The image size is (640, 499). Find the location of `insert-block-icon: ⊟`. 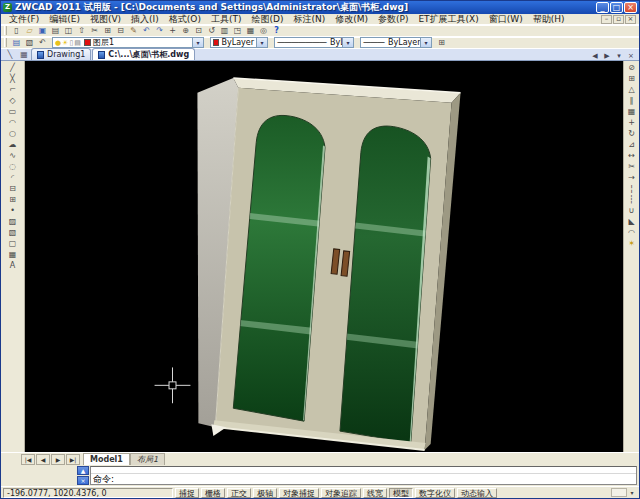

insert-block-icon: ⊟ is located at coordinates (13, 188).